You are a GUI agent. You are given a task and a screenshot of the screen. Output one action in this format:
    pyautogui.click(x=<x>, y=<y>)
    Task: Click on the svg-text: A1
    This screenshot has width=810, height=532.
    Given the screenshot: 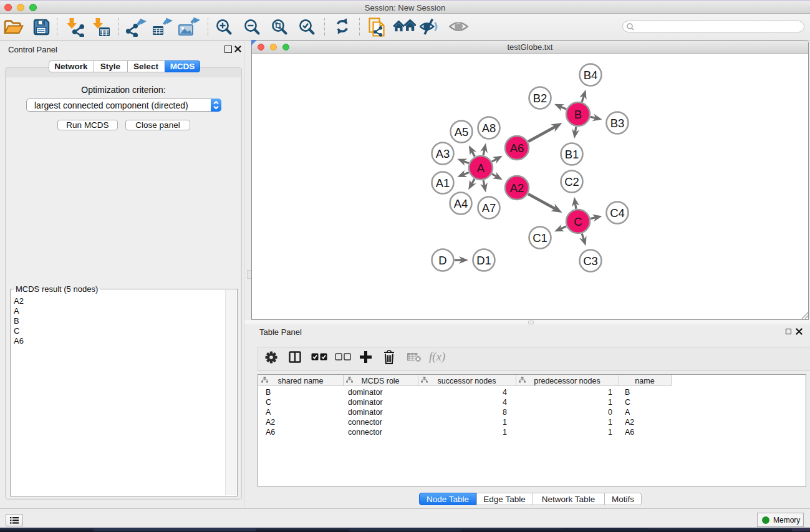 What is the action you would take?
    pyautogui.click(x=443, y=183)
    